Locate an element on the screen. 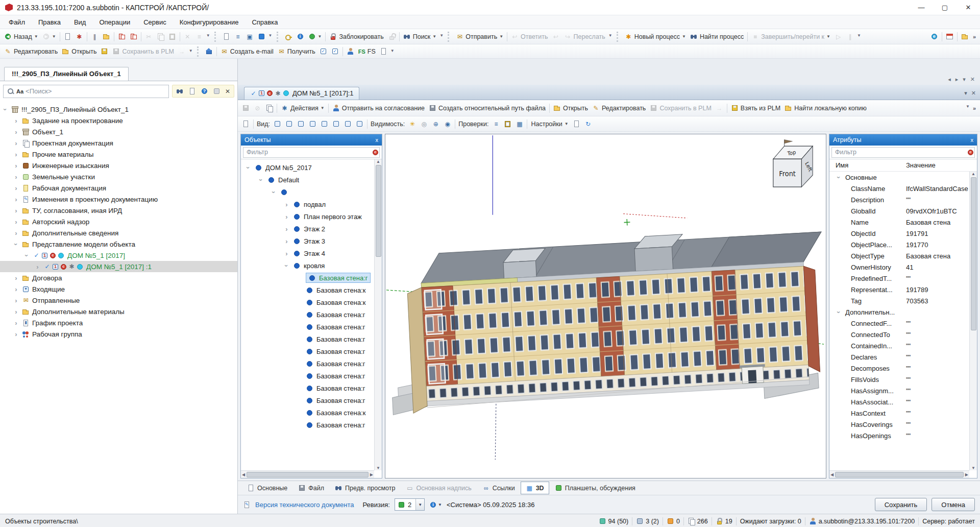 This screenshot has width=980, height=527. column-name: Имя is located at coordinates (868, 165).